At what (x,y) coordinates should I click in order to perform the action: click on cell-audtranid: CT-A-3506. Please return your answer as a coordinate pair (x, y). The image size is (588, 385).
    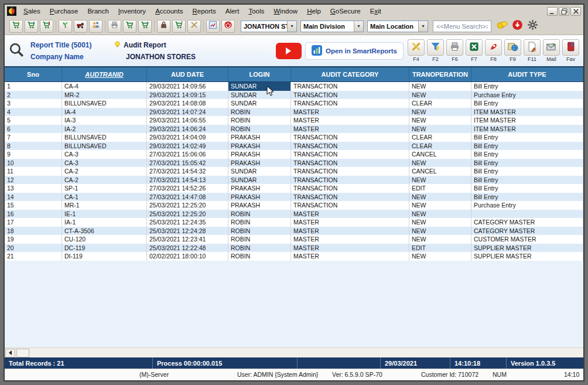
    Looking at the image, I should click on (104, 231).